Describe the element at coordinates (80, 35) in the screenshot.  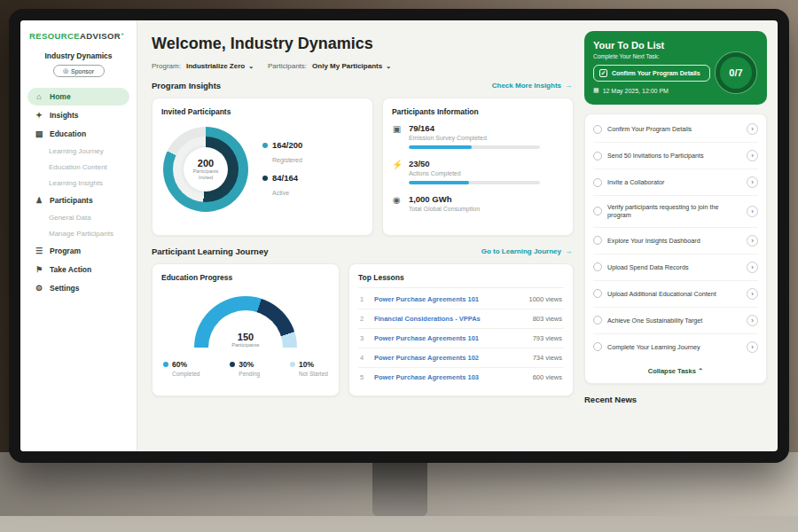
I see `app-logo: RESOURCEADVISOR+` at that location.